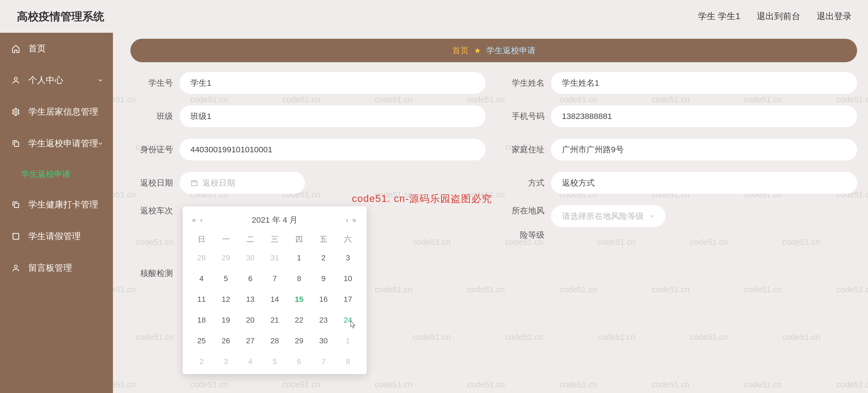  Describe the element at coordinates (202, 341) in the screenshot. I see `datepicker-day: 25` at that location.